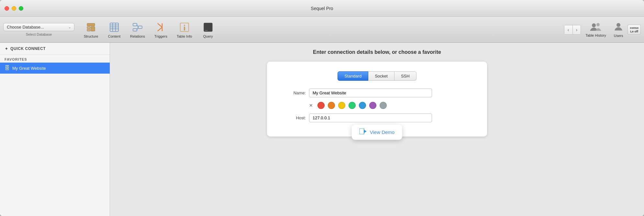 This screenshot has height=216, width=644. What do you see at coordinates (322, 30) in the screenshot?
I see `toolbar: Choose Database... ⌄ Select Database Str…` at bounding box center [322, 30].